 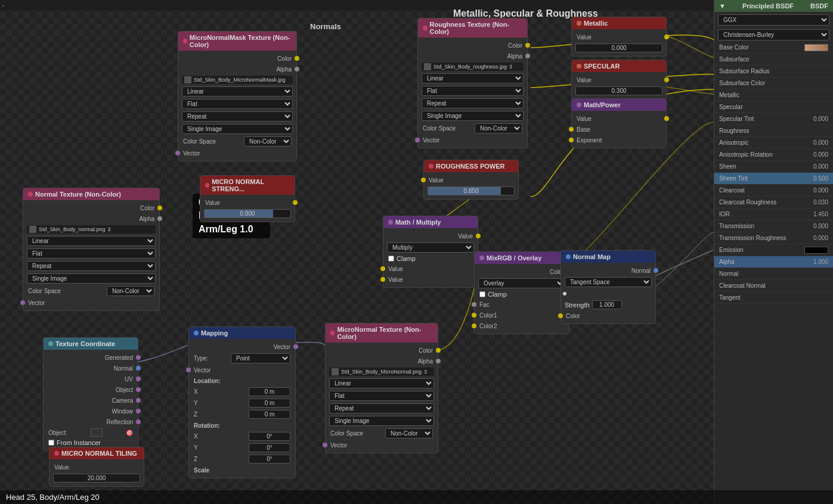 I want to click on map-rot-y: Y 0°, so click(x=242, y=448).